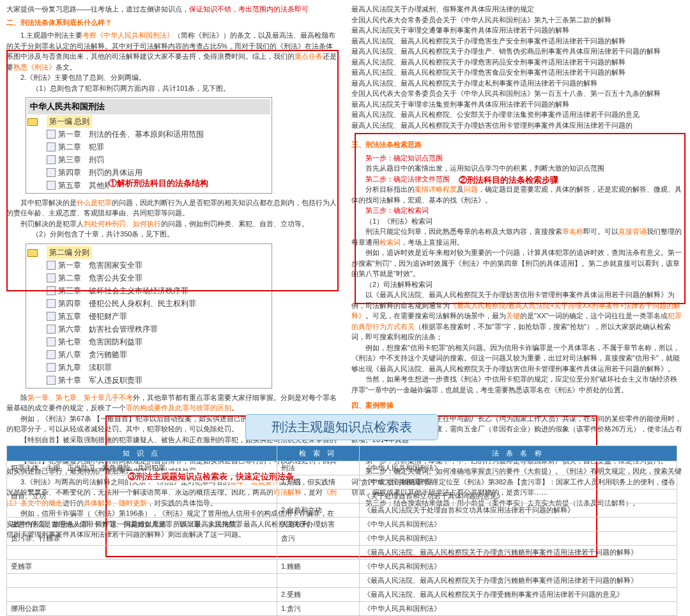 The width and height of the screenshot is (690, 616). Describe the element at coordinates (318, 511) in the screenshot. I see `cell-search: 2.自首和立功` at that location.